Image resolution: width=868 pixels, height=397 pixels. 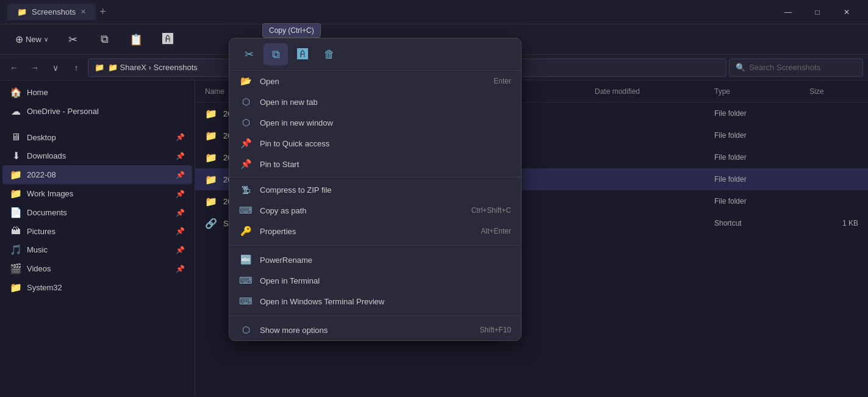 What do you see at coordinates (16, 250) in the screenshot?
I see `music-icon: 🎵` at bounding box center [16, 250].